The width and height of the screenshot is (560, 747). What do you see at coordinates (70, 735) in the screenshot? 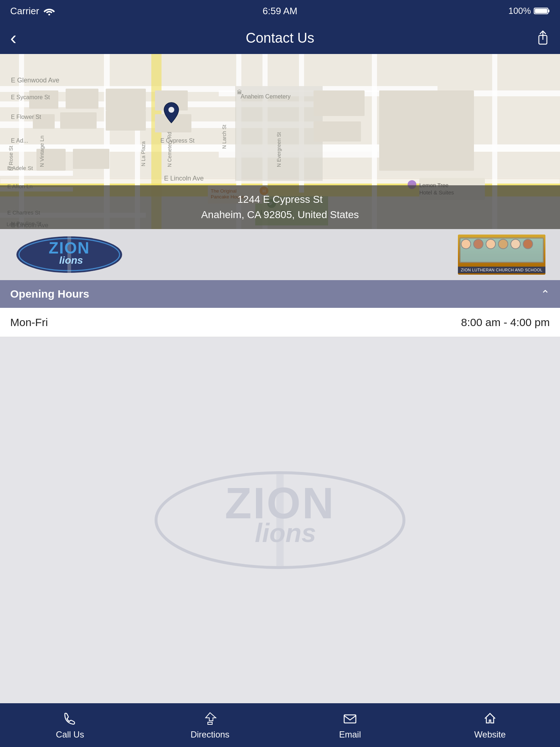
I see `tab-call-us-label: Call Us` at bounding box center [70, 735].